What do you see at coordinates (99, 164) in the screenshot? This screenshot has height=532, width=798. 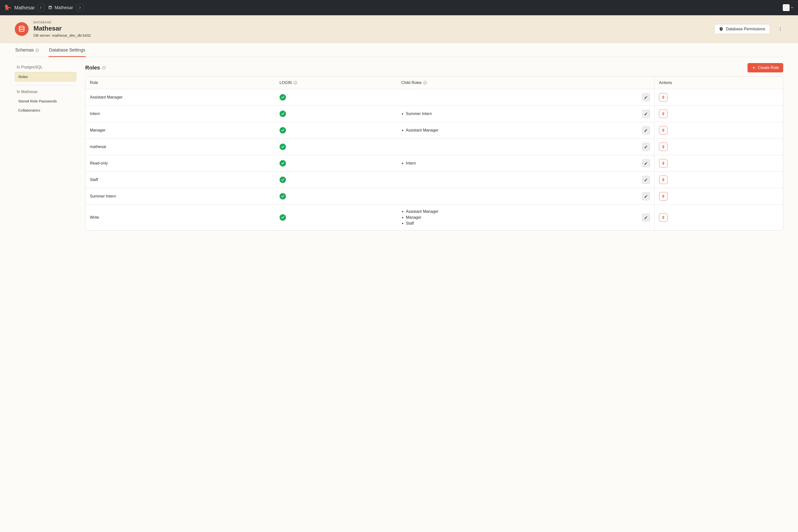 I see `role-name: Read-only` at bounding box center [99, 164].